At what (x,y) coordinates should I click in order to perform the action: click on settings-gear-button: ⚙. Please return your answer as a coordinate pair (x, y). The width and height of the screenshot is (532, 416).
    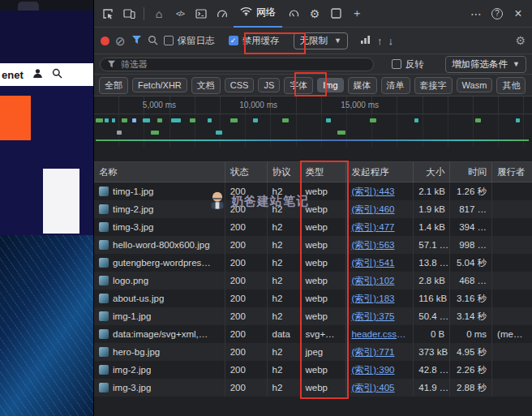
    Looking at the image, I should click on (315, 14).